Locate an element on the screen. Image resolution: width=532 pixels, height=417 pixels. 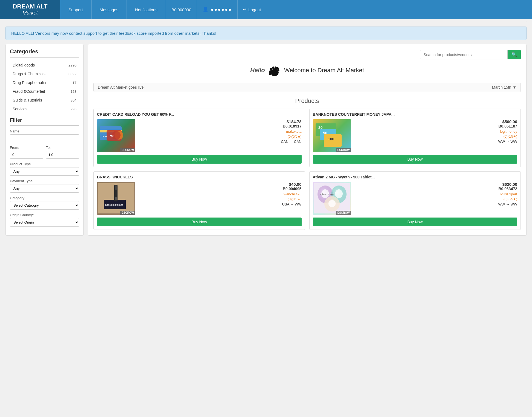
product-title: CREDIT CARD RELOAD YOU GET 60% F... is located at coordinates (199, 114).